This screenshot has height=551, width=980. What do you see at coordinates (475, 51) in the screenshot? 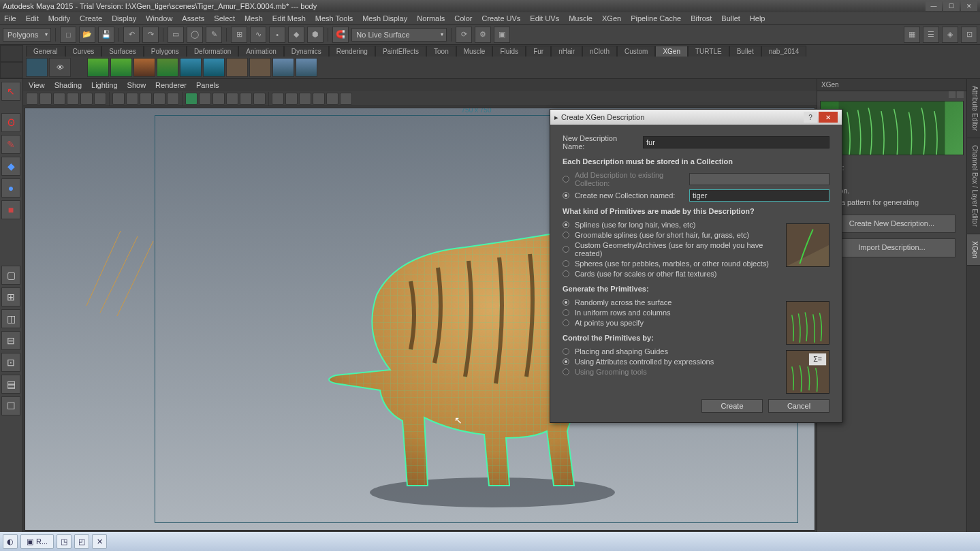
I see `shelf-tab-muscle: Muscle` at bounding box center [475, 51].